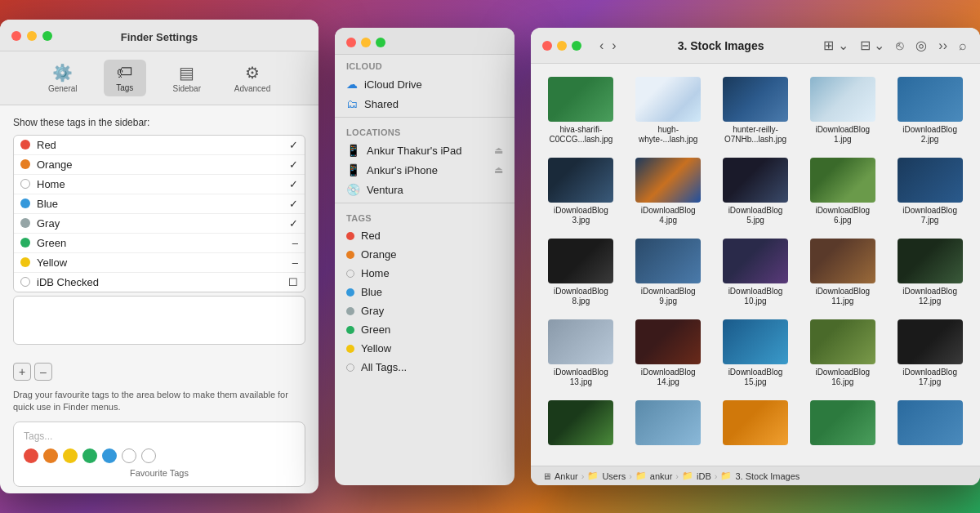 The width and height of the screenshot is (980, 513). Describe the element at coordinates (425, 310) in the screenshot. I see `sidebar-tag-gray: Gray` at that location.